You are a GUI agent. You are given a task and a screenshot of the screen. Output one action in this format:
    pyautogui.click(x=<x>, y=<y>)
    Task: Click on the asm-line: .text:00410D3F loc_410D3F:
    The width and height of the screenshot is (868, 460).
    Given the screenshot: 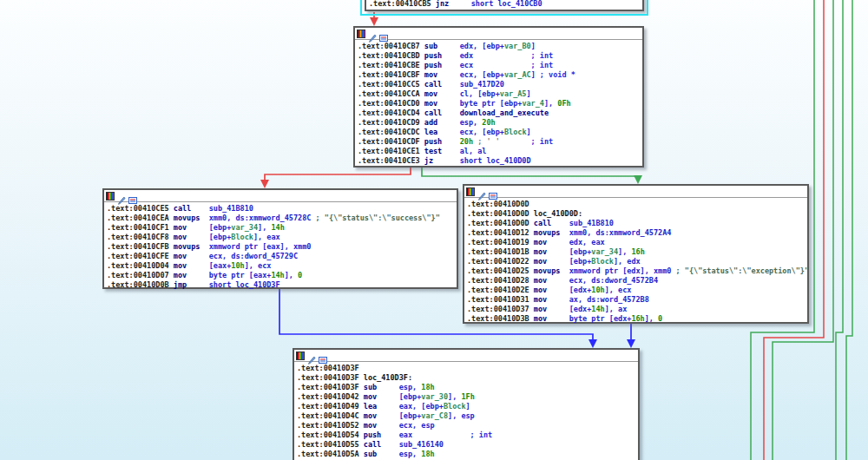 What is the action you would take?
    pyautogui.click(x=466, y=378)
    